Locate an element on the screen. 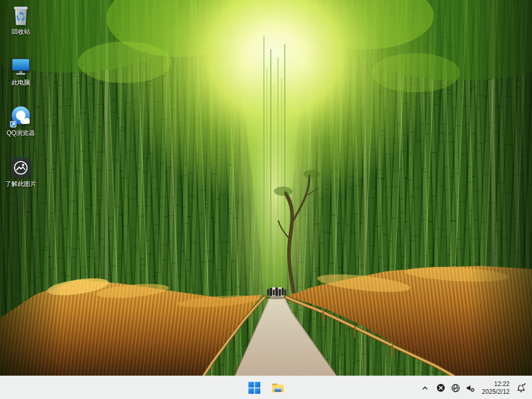 The height and width of the screenshot is (399, 532). notification-center-button is located at coordinates (521, 388).